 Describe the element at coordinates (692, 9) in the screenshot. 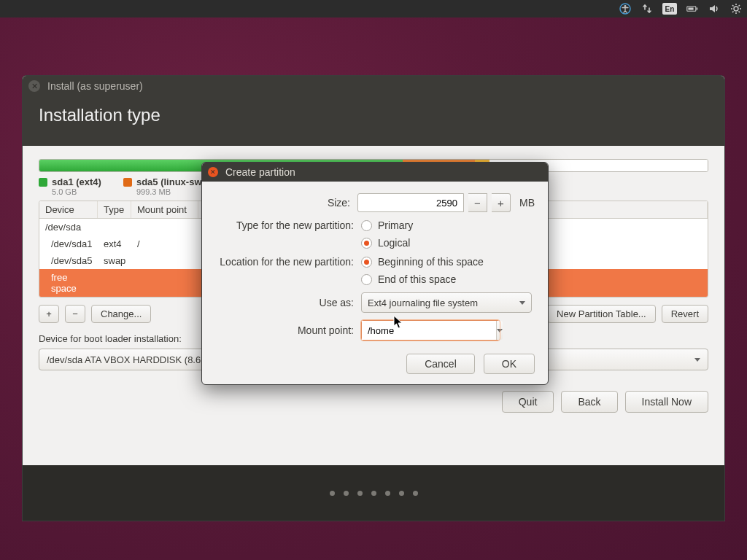

I see `battery-icon` at that location.